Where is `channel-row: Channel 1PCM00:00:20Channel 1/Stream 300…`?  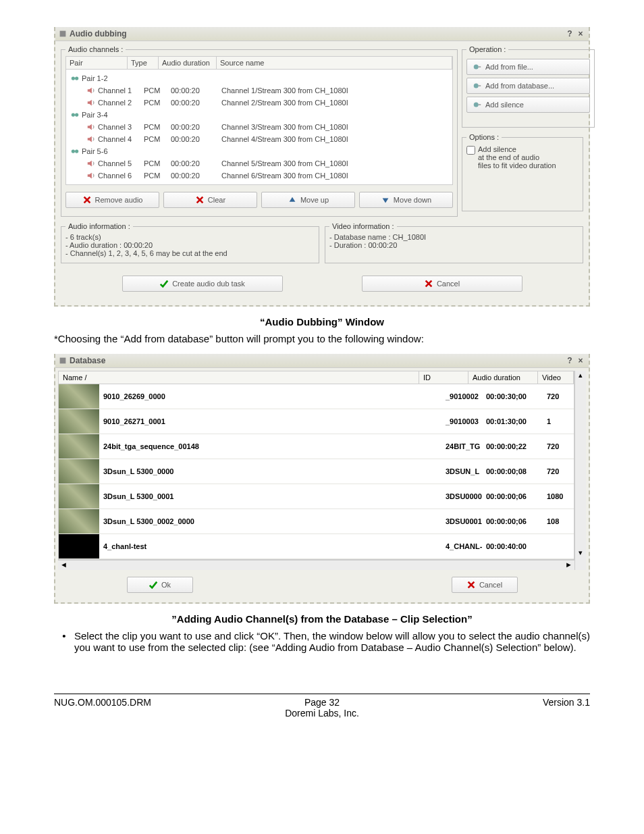
channel-row: Channel 1PCM00:00:20Channel 1/Stream 300… is located at coordinates (259, 90).